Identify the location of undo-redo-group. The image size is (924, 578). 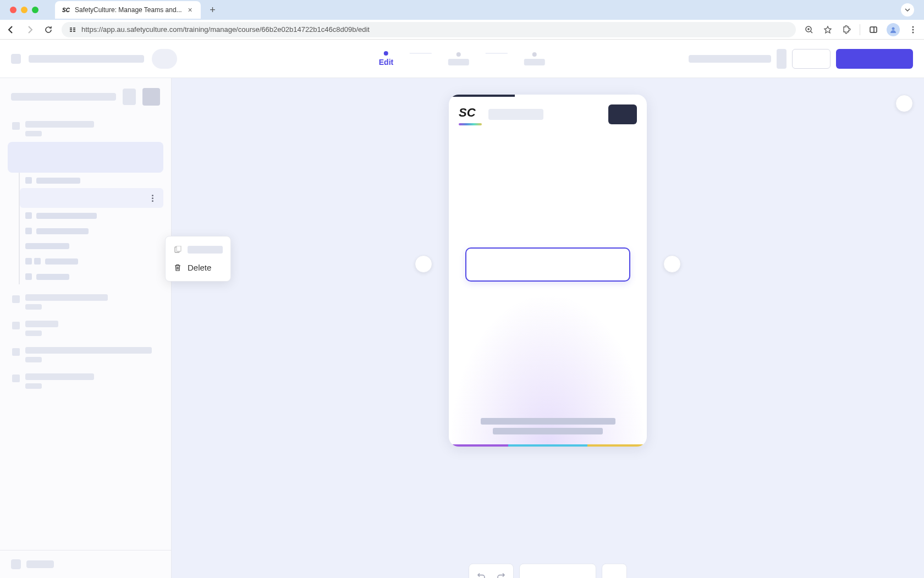
(491, 571).